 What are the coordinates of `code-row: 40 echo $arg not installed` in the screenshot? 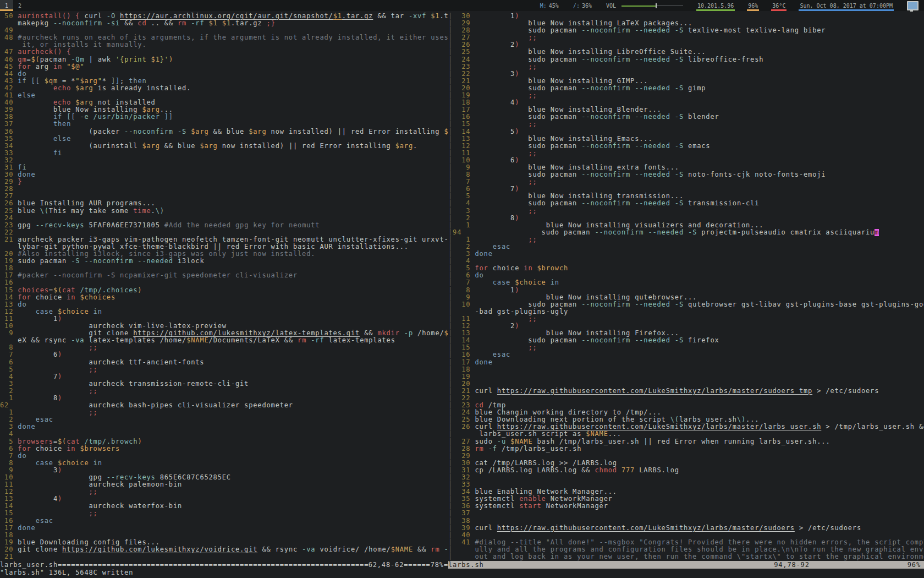 It's located at (224, 102).